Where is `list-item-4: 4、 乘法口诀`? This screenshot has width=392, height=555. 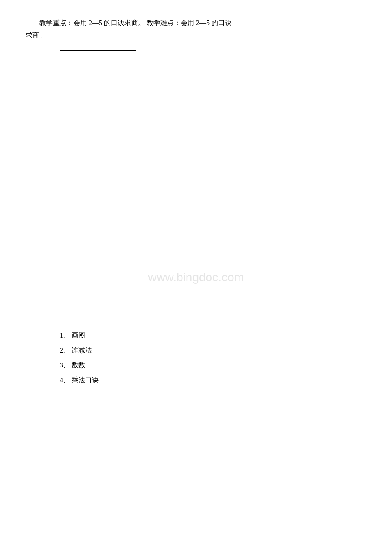 list-item-4: 4、 乘法口诀 is located at coordinates (213, 380).